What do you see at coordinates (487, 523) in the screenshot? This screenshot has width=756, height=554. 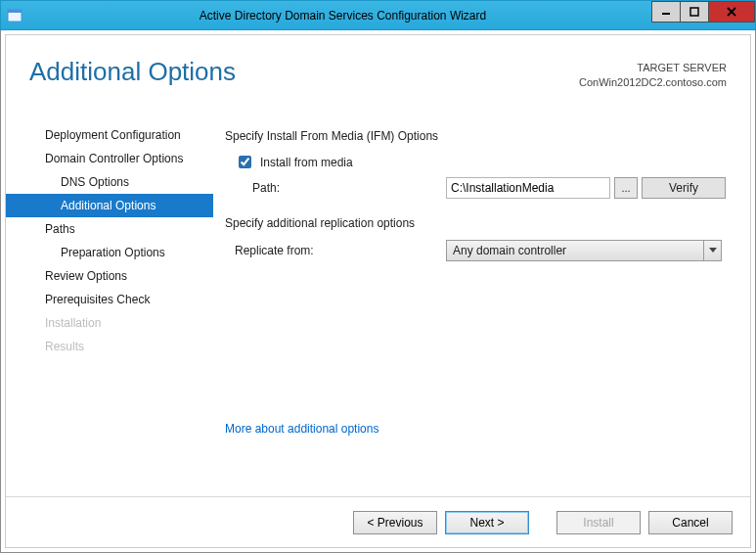 I see `next-button: Next >` at bounding box center [487, 523].